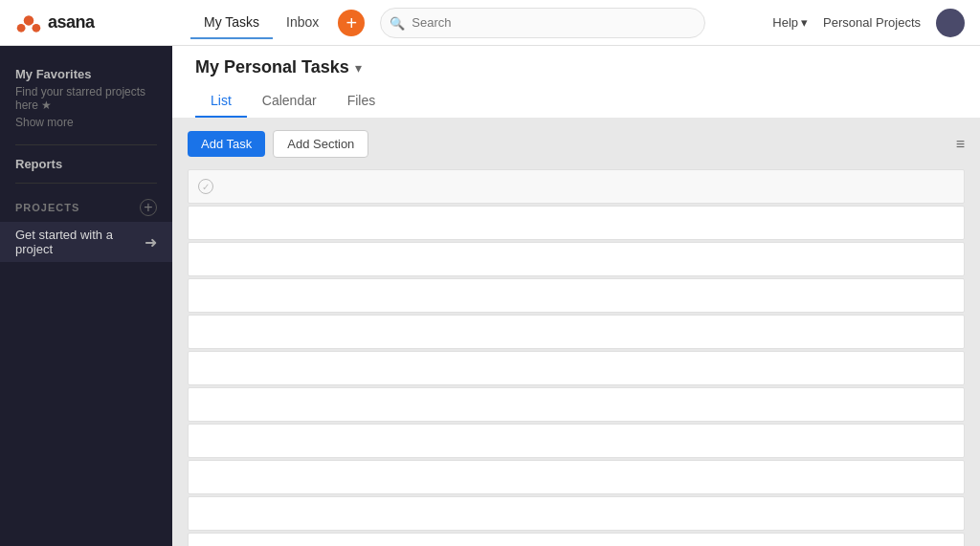 The image size is (980, 546). I want to click on task-toolbar-left: Add Task Add Section, so click(278, 143).